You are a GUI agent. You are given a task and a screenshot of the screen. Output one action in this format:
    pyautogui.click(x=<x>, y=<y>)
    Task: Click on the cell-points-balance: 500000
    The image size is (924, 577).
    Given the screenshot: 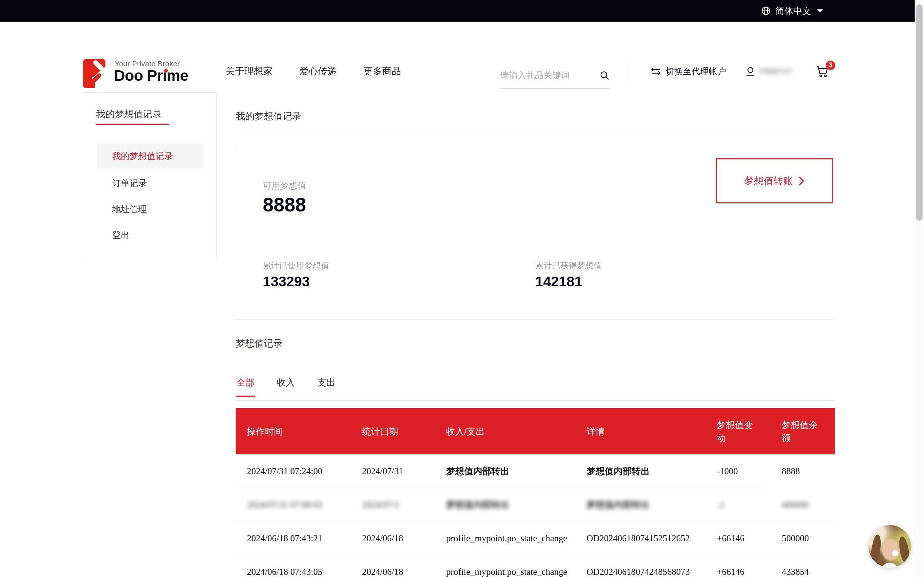 What is the action you would take?
    pyautogui.click(x=795, y=538)
    